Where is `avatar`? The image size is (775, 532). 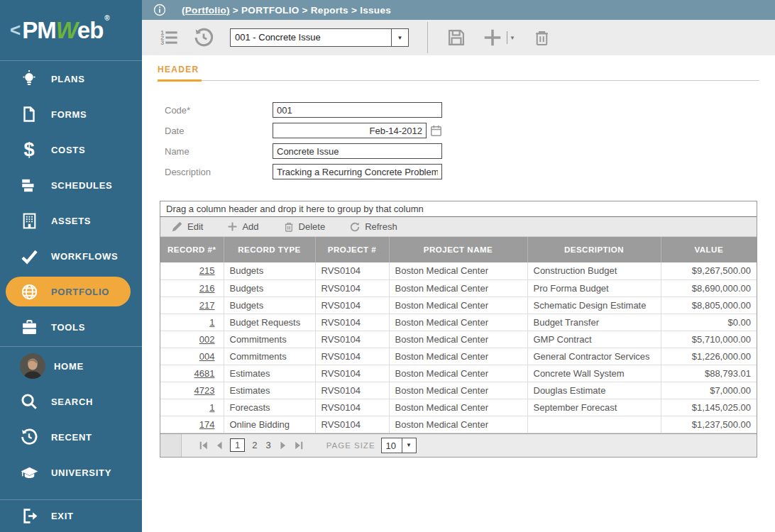 avatar is located at coordinates (33, 366).